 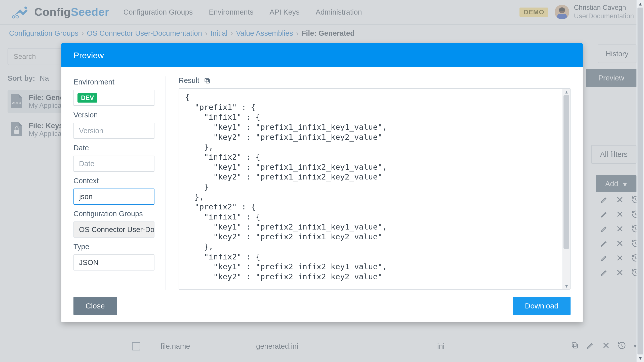 I want to click on label-environment: Environment, so click(x=114, y=82).